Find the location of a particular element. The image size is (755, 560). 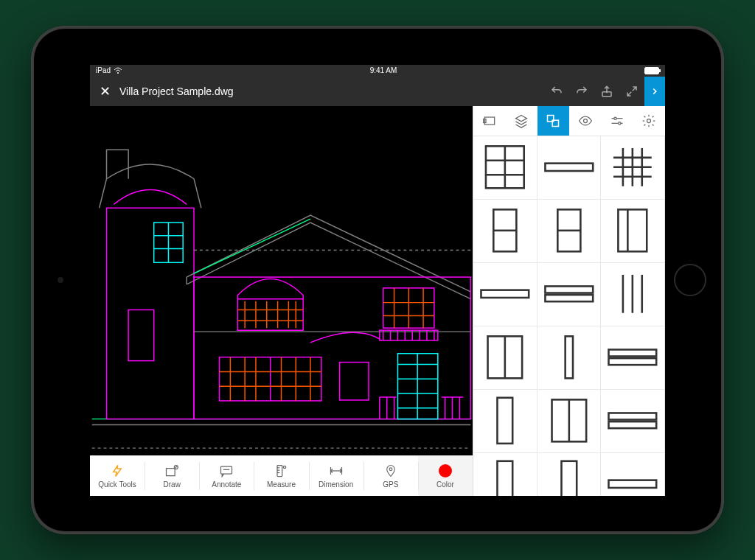

status-bar: iPad 9:41 AM is located at coordinates (378, 71).